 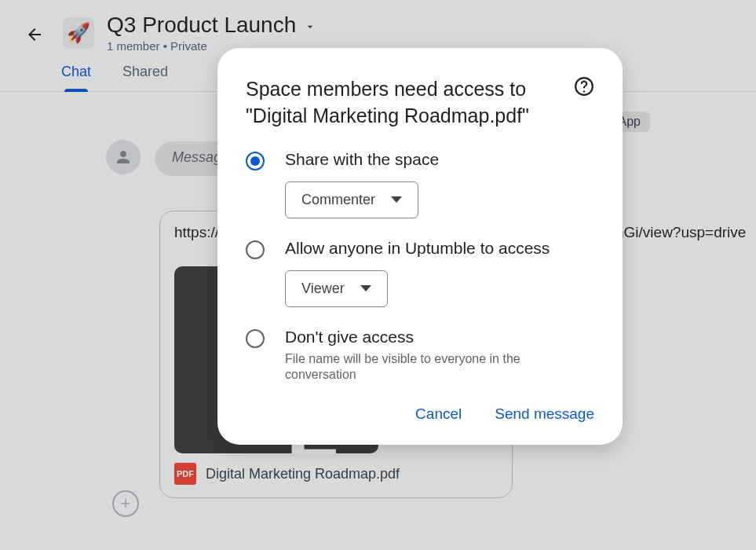 I want to click on modal-title: Space members need access to "Digital Ma…, so click(x=402, y=103).